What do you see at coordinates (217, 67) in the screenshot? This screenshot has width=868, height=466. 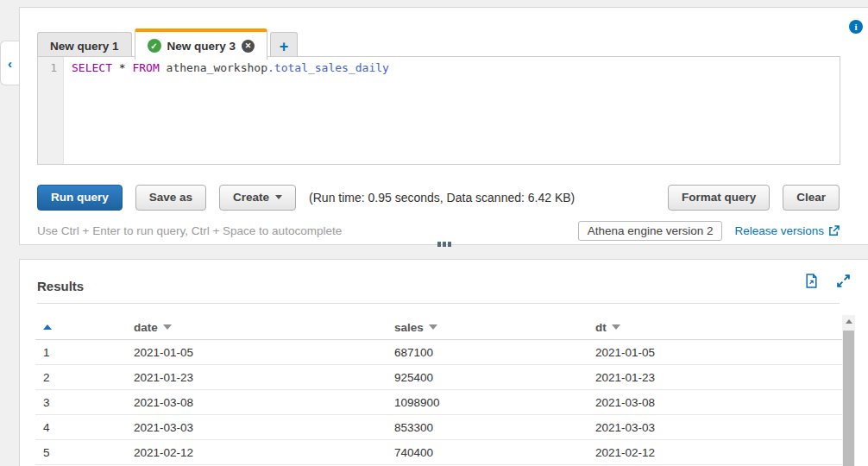 I see `sql-schema-name: athena_workshop` at bounding box center [217, 67].